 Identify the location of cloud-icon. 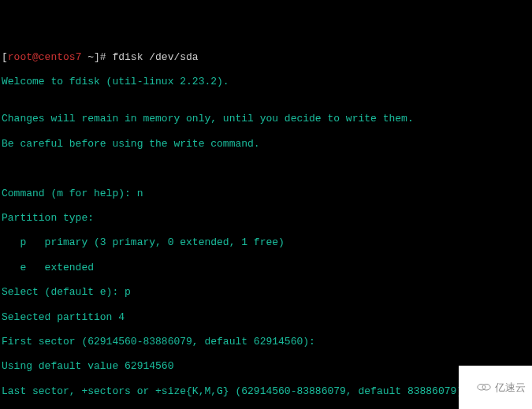
(478, 388).